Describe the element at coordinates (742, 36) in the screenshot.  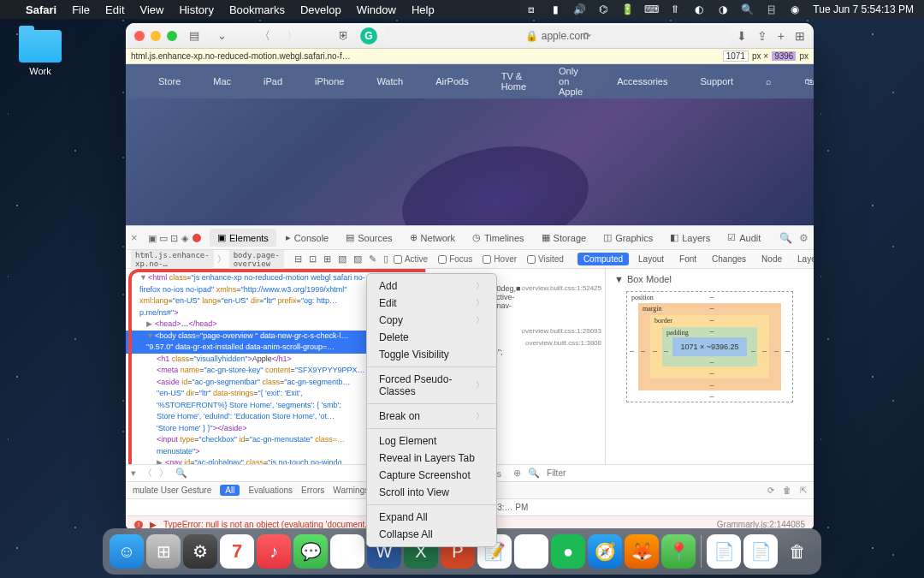
I see `downloads-icon: ⬇` at that location.